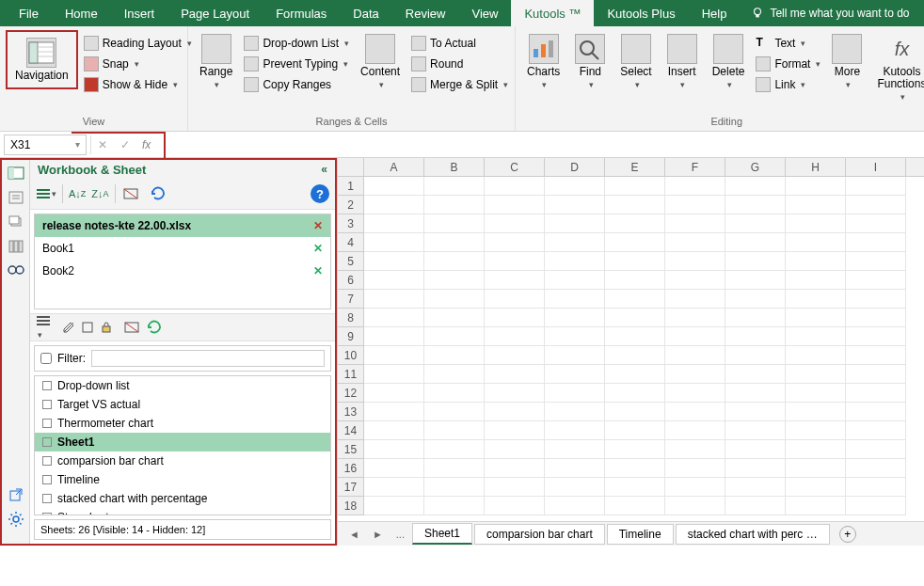 This screenshot has height=586, width=924. I want to click on col-header: D, so click(575, 167).